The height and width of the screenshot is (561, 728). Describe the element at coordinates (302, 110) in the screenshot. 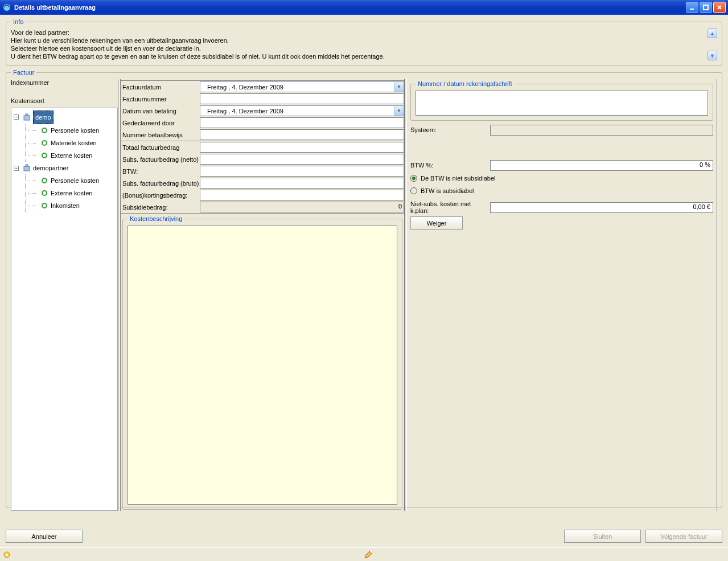

I see `datum-betaling-field: Freitag , 4. Dezember 2009▼` at that location.